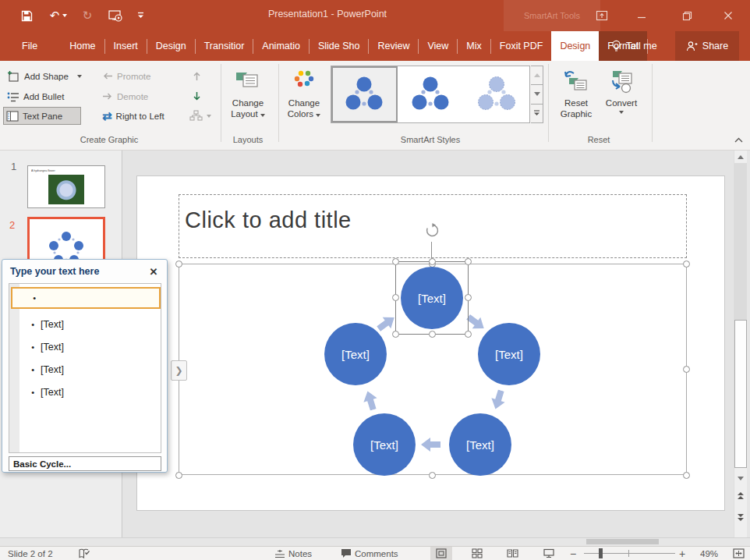 This screenshot has height=560, width=750. Describe the element at coordinates (432, 231) in the screenshot. I see `rotate-handle` at that location.